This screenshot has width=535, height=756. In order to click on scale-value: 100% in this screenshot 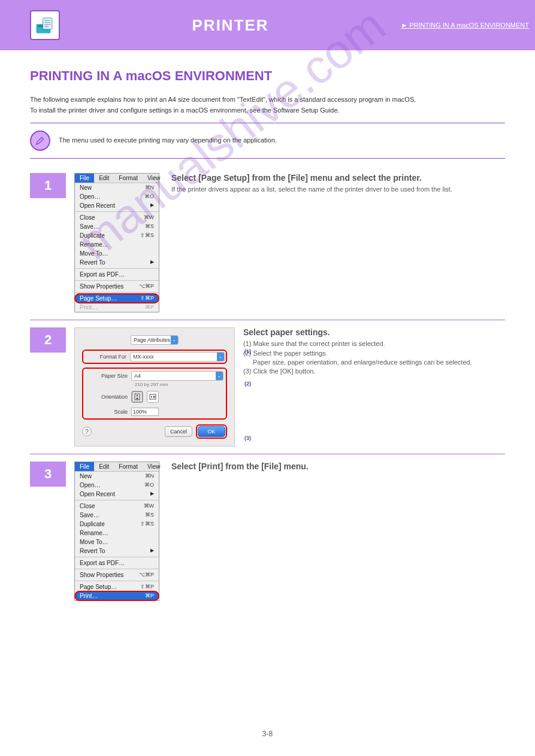, I will do `click(140, 412)`.